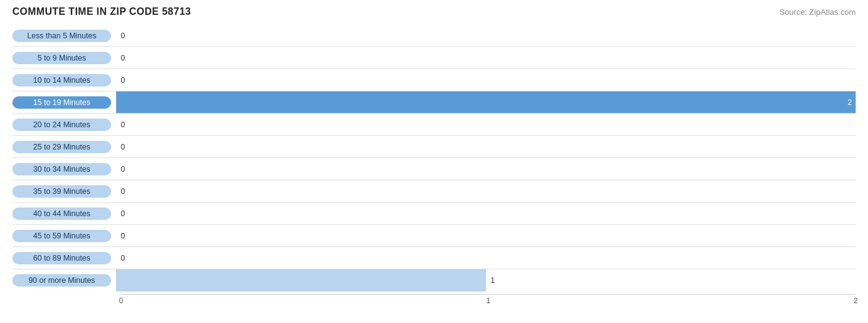 The image size is (868, 323). Describe the element at coordinates (434, 169) in the screenshot. I see `bar-row: 30 to 34 Minutes0` at that location.